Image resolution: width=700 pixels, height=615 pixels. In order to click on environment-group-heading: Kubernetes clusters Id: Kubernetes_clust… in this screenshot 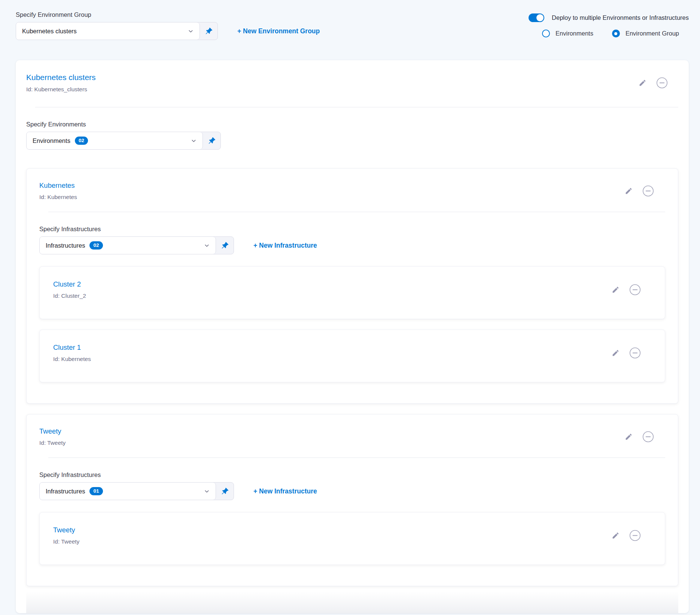, I will do `click(61, 83)`.